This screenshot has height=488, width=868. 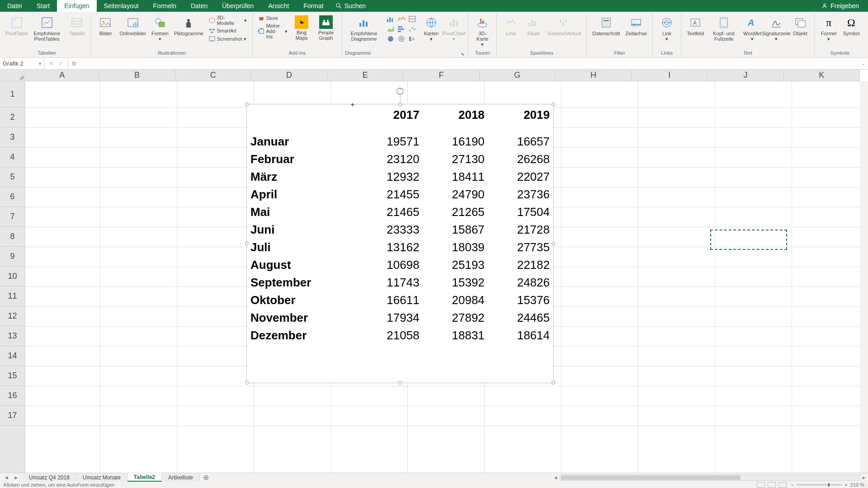 I want to click on row-header-14: 14, so click(x=13, y=356).